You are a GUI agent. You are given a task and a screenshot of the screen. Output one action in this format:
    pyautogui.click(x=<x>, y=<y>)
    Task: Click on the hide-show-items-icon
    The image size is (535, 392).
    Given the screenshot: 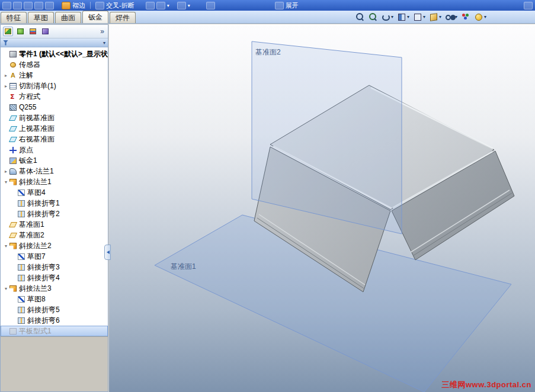 What is the action you would take?
    pyautogui.click(x=450, y=17)
    